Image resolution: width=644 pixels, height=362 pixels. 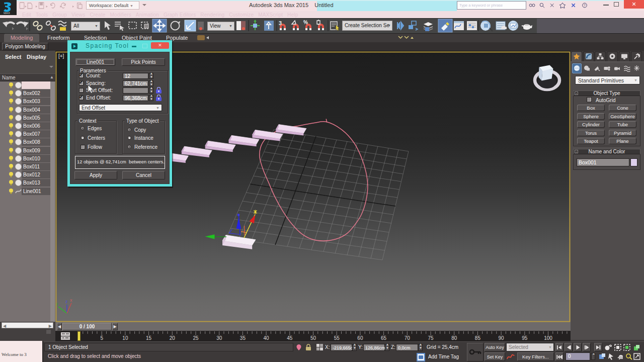 I want to click on svg-text: 20, so click(x=173, y=338).